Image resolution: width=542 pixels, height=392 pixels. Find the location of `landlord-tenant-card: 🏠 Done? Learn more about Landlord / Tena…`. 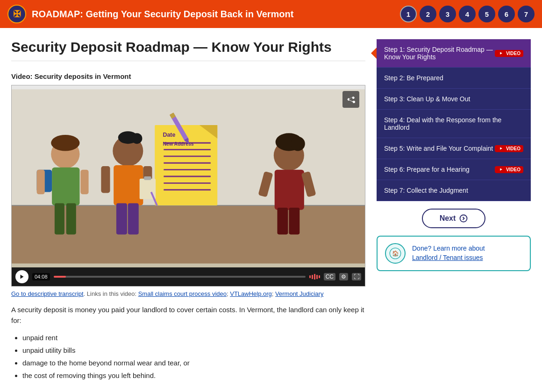

landlord-tenant-card: 🏠 Done? Learn more about Landlord / Tena… is located at coordinates (454, 253).